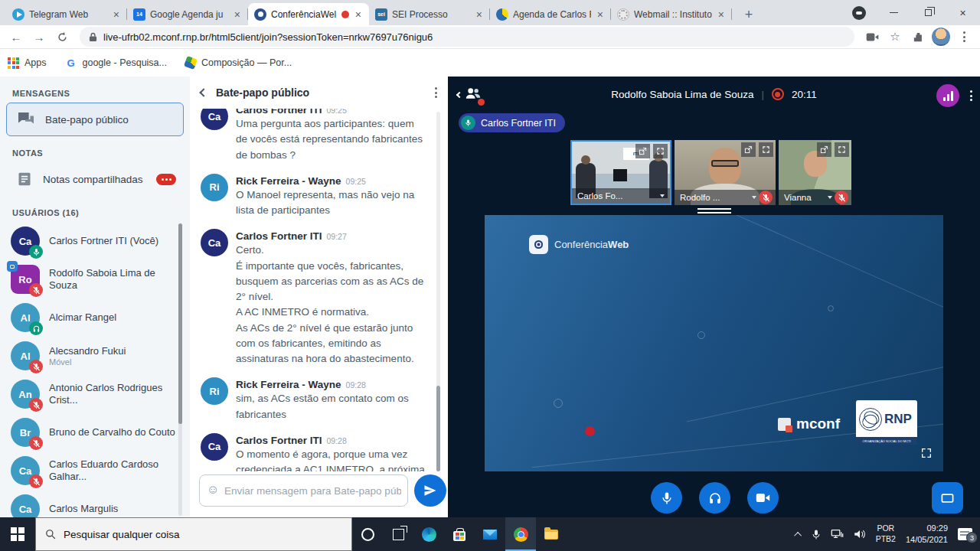 This screenshot has width=980, height=551. I want to click on messages-header: MENSAGENS, so click(101, 93).